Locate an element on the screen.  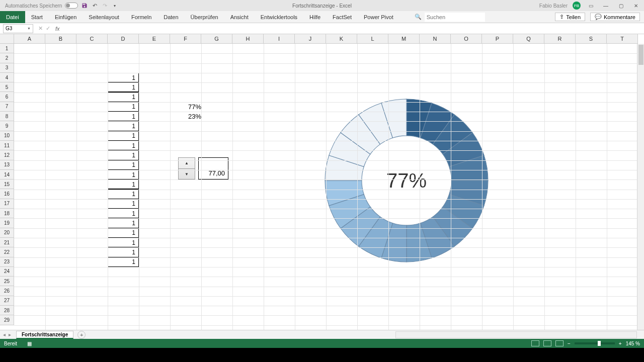
cell-percent-remaining: 23% is located at coordinates (186, 117).